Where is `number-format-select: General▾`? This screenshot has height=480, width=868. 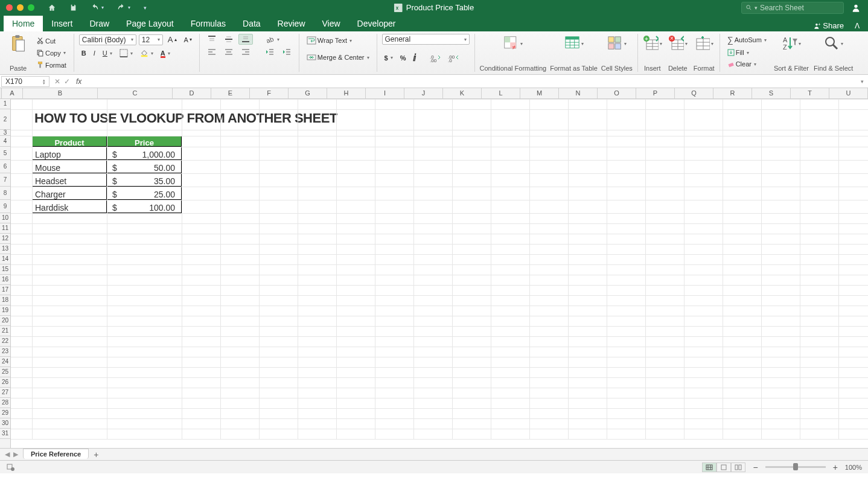 number-format-select: General▾ is located at coordinates (426, 39).